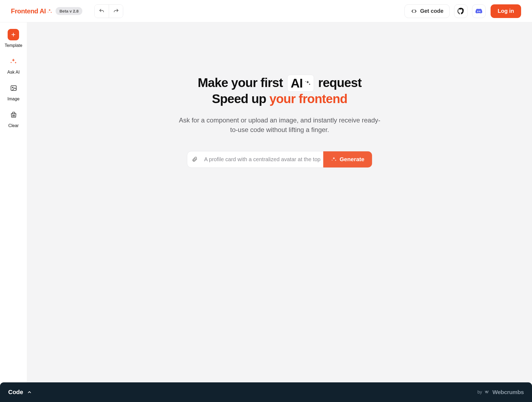 This screenshot has height=402, width=532. Describe the element at coordinates (352, 159) in the screenshot. I see `generate-label: Generate` at that location.